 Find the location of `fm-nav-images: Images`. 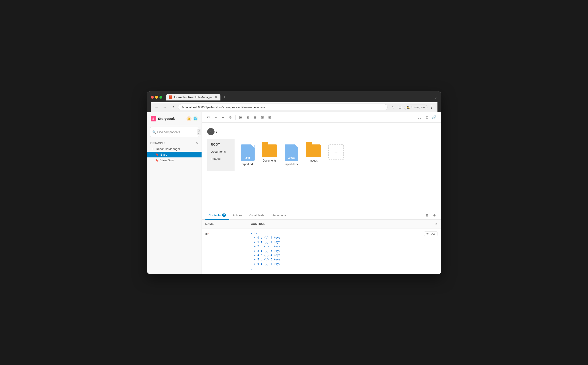

fm-nav-images: Images is located at coordinates (221, 159).